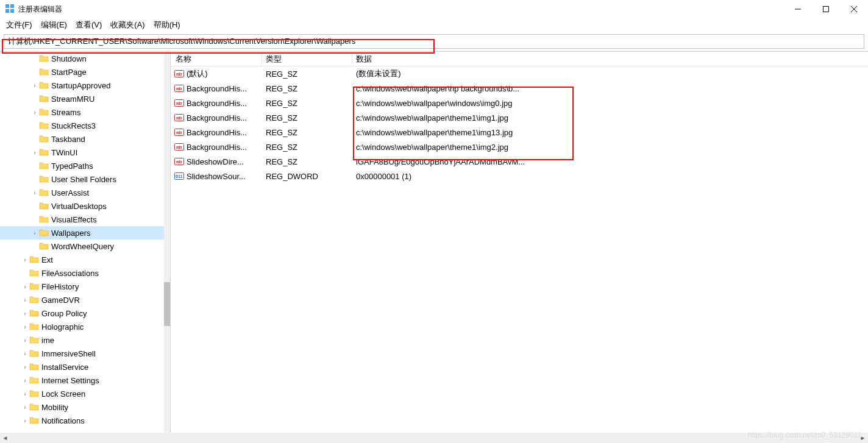 This screenshot has width=868, height=443. What do you see at coordinates (179, 89) in the screenshot?
I see `svg-text: ab` at bounding box center [179, 89].